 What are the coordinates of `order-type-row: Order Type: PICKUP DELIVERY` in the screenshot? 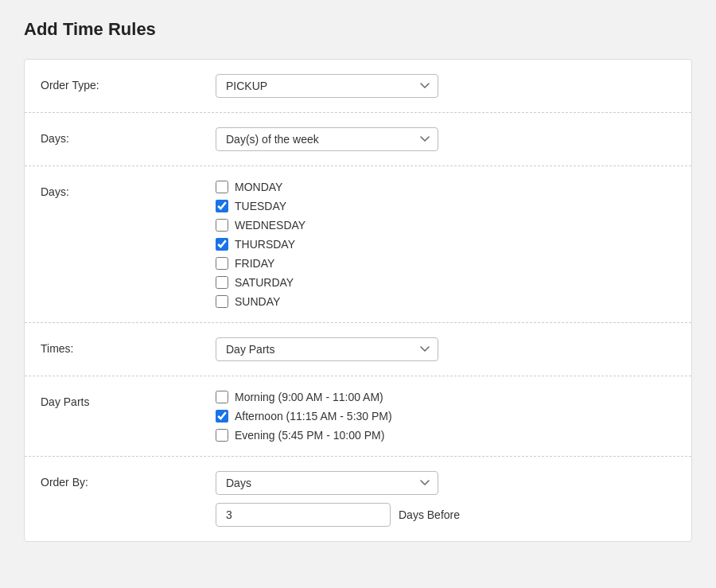 It's located at (358, 86).